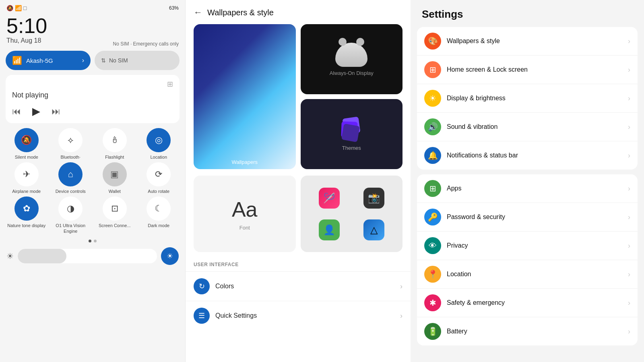 This screenshot has height=362, width=644. I want to click on settings-item-password: 🔑 Password & security ›, so click(527, 217).